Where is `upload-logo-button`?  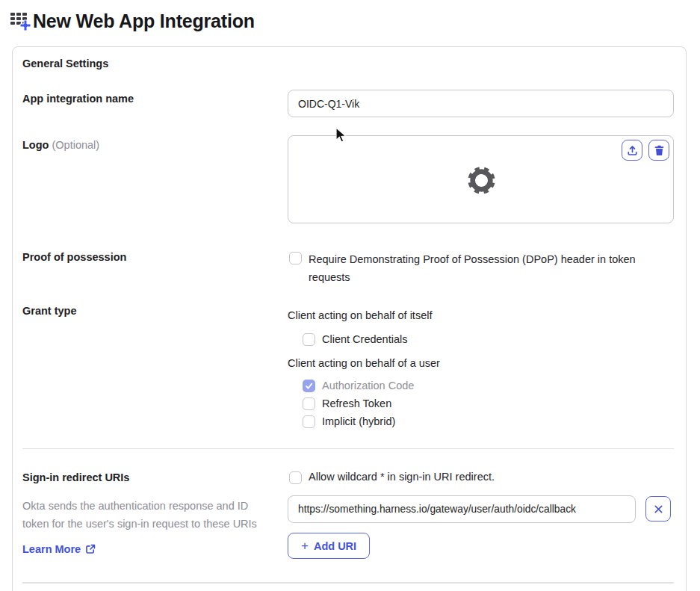
upload-logo-button is located at coordinates (632, 150).